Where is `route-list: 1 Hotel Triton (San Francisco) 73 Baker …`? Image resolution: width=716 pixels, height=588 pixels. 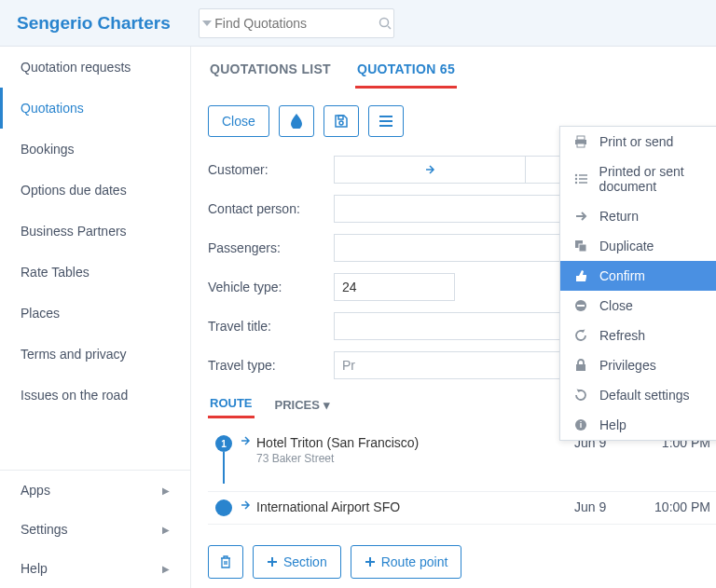
route-list: 1 Hotel Triton (San Francisco) 73 Baker … is located at coordinates (462, 476).